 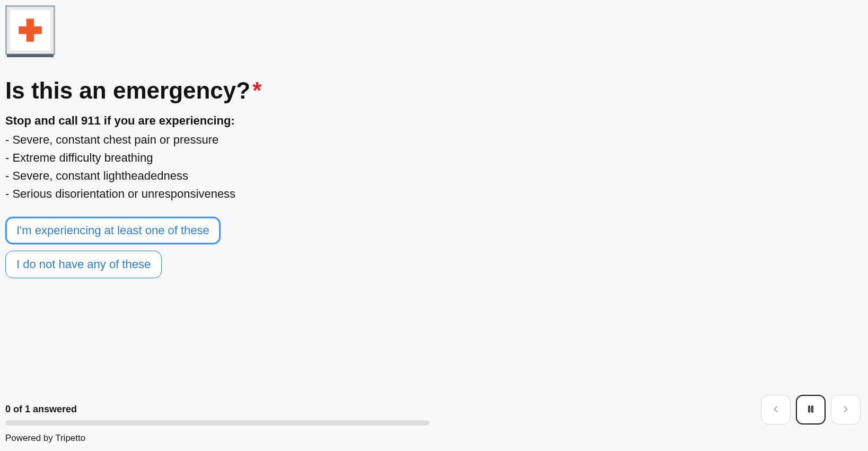 I want to click on progress-bar, so click(x=217, y=423).